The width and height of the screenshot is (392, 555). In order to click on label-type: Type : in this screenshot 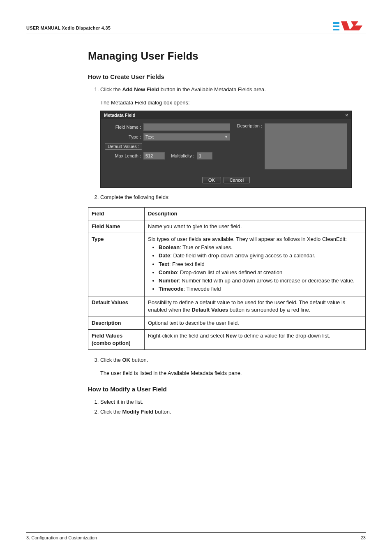, I will do `click(124, 137)`.